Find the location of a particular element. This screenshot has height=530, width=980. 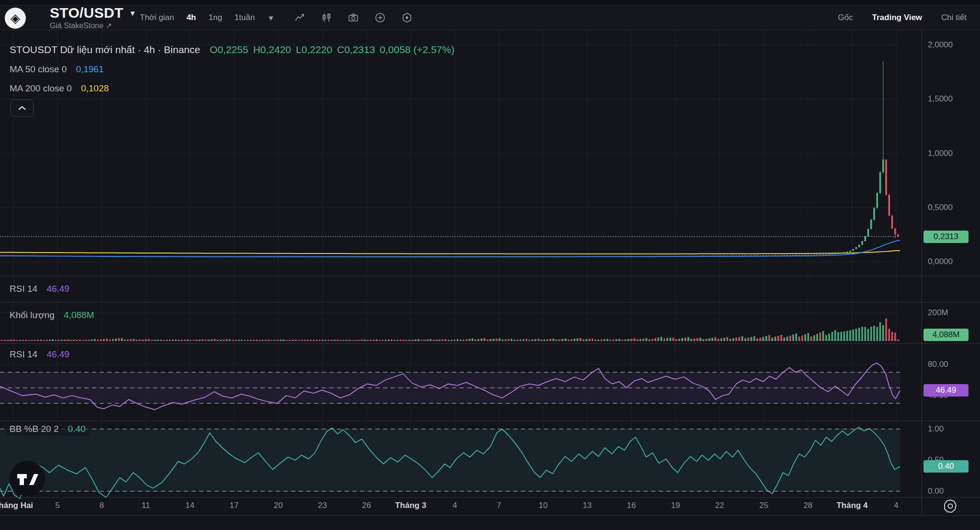

badge-icon is located at coordinates (407, 18).